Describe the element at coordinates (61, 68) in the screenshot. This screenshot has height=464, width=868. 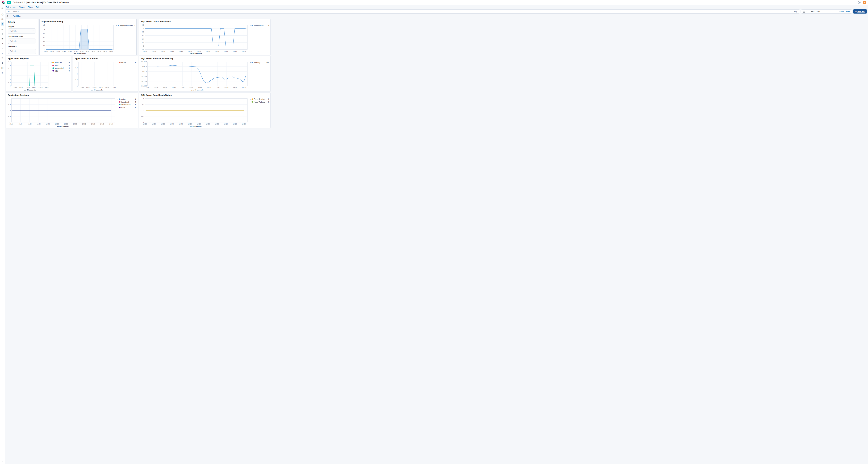
I see `legend-label: succeeded` at that location.